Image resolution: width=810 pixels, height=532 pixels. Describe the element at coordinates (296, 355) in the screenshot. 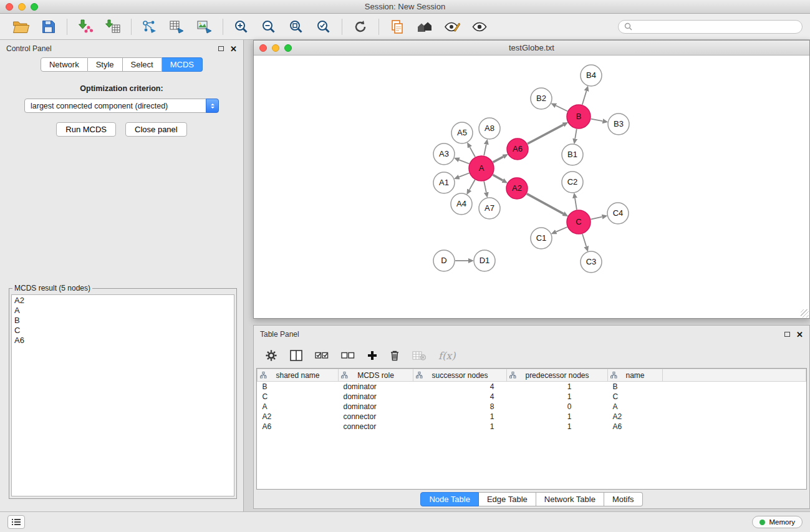

I see `column-browser-button` at that location.